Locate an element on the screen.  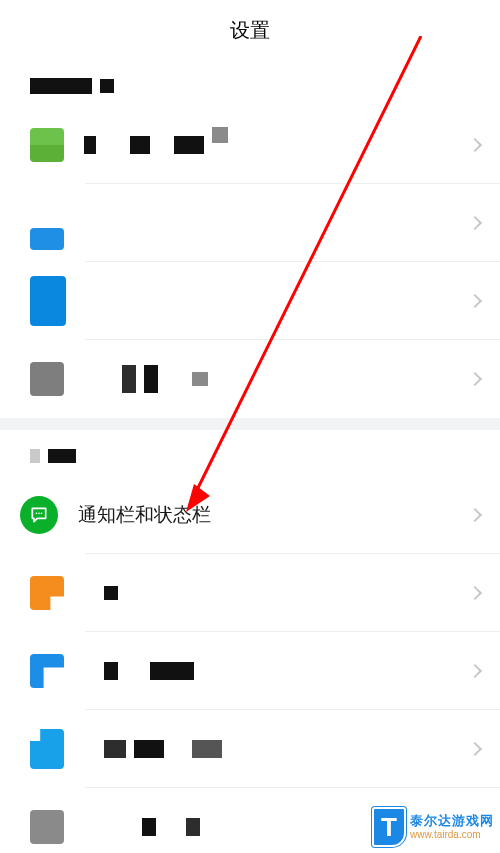
watermark: T 泰尔达游戏网 www.tairda.com is located at coordinates (433, 827).